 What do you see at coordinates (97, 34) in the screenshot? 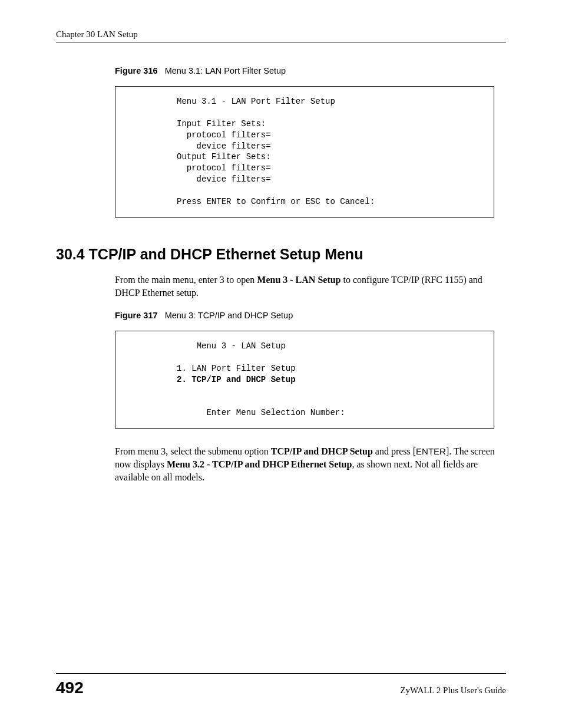
I see `chapter-title: Chapter 30 LAN Setup` at bounding box center [97, 34].